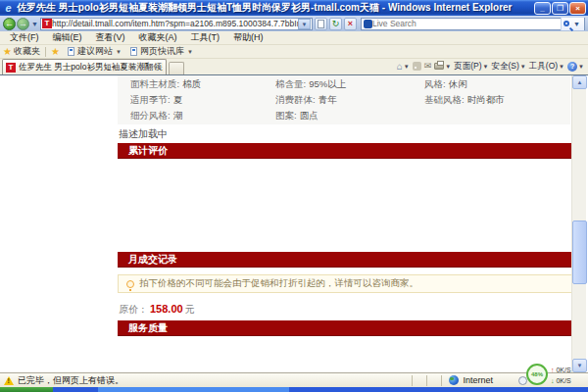  What do you see at coordinates (561, 375) in the screenshot?
I see `speed-readout: ↑ 0K/S ↓ 0K/S` at bounding box center [561, 375].